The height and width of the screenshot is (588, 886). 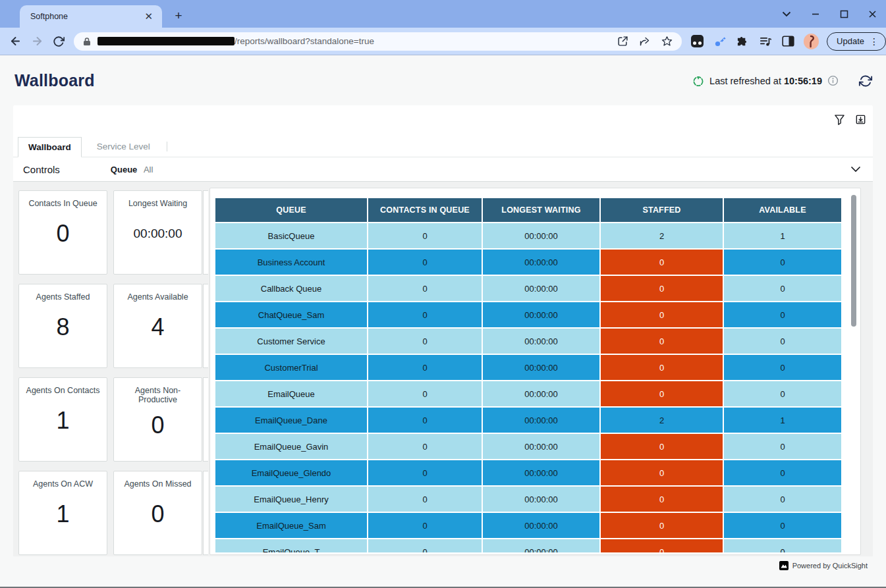 I want to click on extension-dots-icon, so click(x=697, y=41).